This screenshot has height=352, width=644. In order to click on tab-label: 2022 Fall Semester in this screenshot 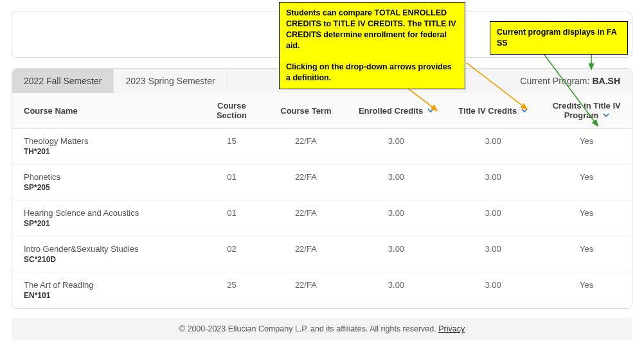, I will do `click(63, 81)`.